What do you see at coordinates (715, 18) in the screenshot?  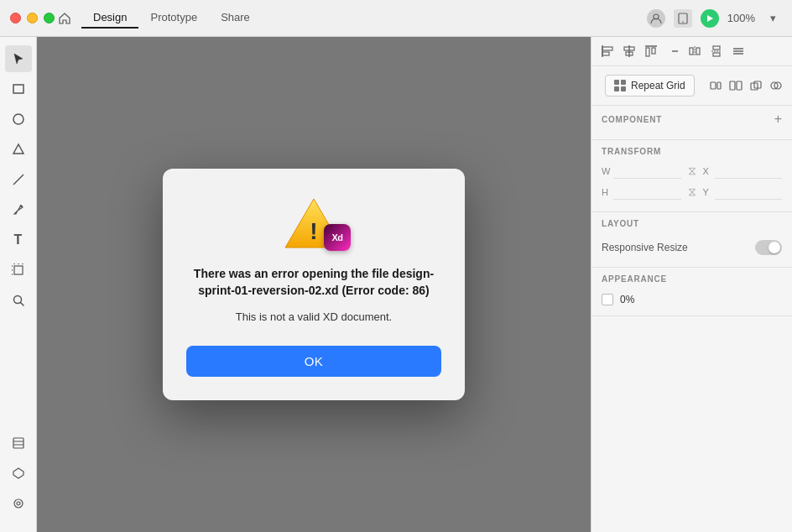 I see `title-bar-right: 100% ▾` at bounding box center [715, 18].